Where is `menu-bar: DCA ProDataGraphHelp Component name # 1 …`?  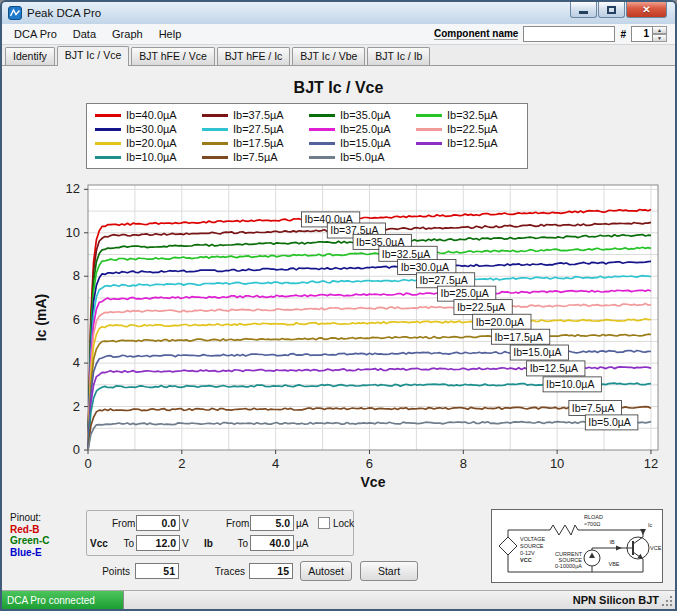
menu-bar: DCA ProDataGraphHelp Component name # 1 … is located at coordinates (338, 34).